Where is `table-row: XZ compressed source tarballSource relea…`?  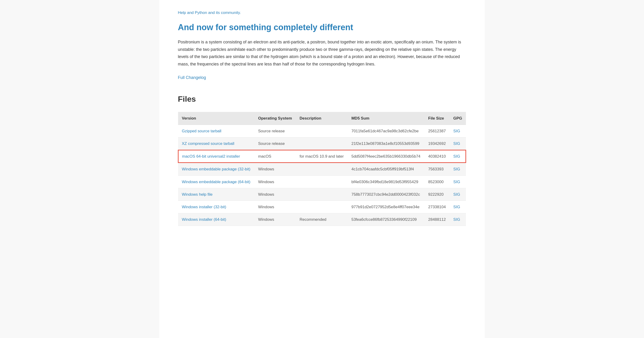 table-row: XZ compressed source tarballSource relea… is located at coordinates (322, 144).